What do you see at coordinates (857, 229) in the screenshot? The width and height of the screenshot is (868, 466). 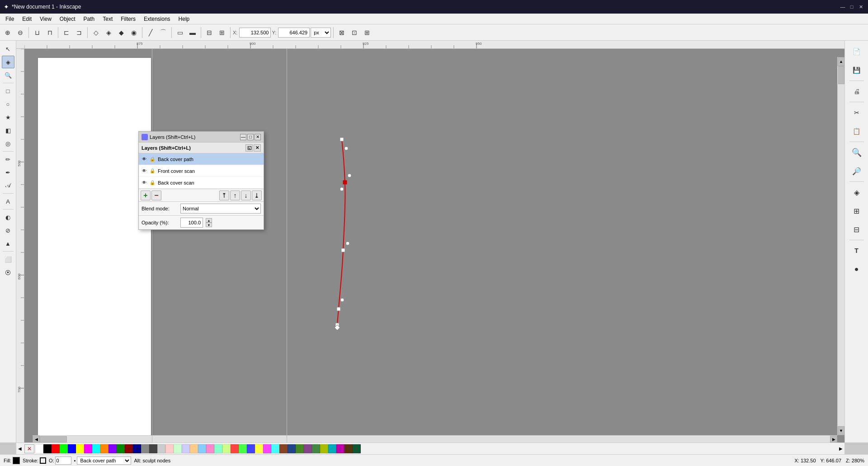 I see `right-transform-button: ⊟` at bounding box center [857, 229].